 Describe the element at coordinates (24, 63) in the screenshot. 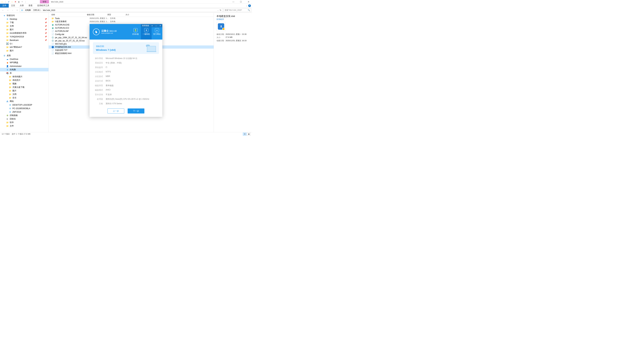

I see `sidebar-item: ◆WPS网盘` at that location.